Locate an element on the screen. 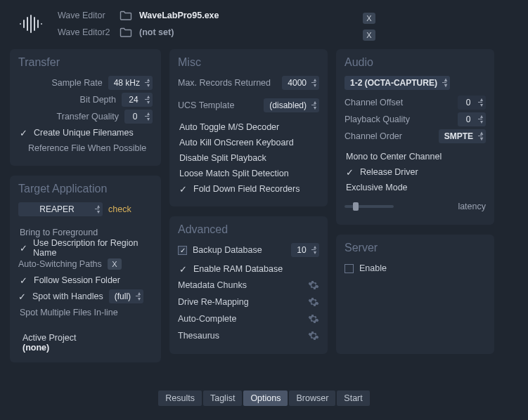 The width and height of the screenshot is (528, 420). server-enable-checkbox is located at coordinates (349, 268).